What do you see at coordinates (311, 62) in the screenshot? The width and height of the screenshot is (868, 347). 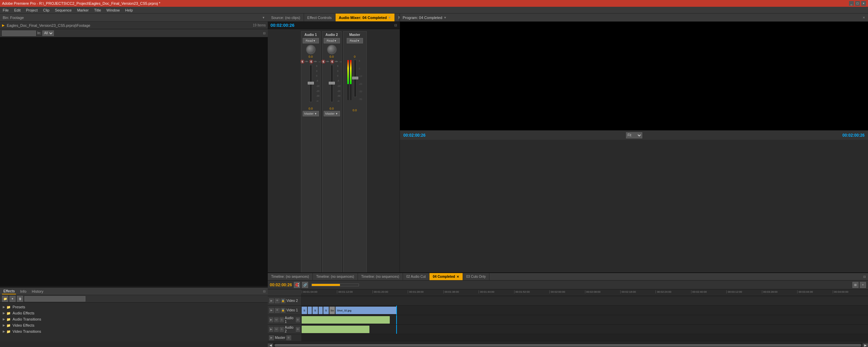 I see `solo-icon: 🔇` at bounding box center [311, 62].